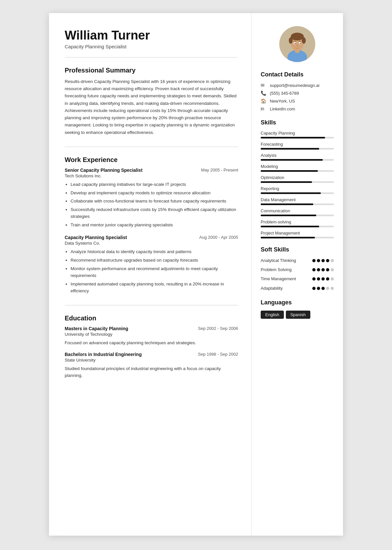 The height and width of the screenshot is (550, 392). Describe the element at coordinates (297, 190) in the screenshot. I see `skill-item: Reporting` at that location.